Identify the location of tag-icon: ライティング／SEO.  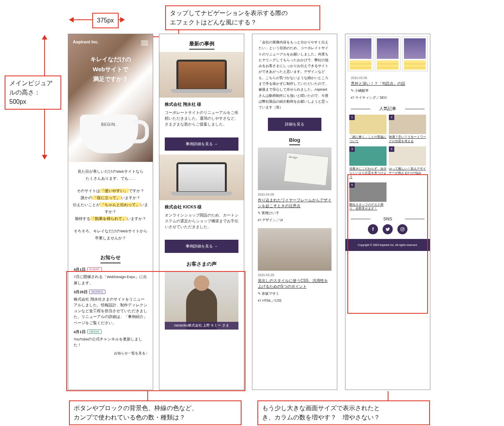
(369, 98).